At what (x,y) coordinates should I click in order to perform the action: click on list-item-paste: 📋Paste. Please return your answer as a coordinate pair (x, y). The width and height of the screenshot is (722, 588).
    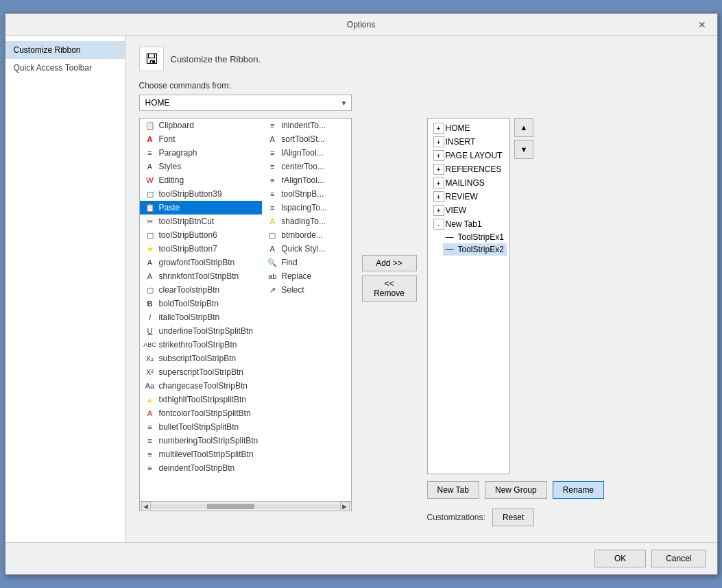
    Looking at the image, I should click on (202, 208).